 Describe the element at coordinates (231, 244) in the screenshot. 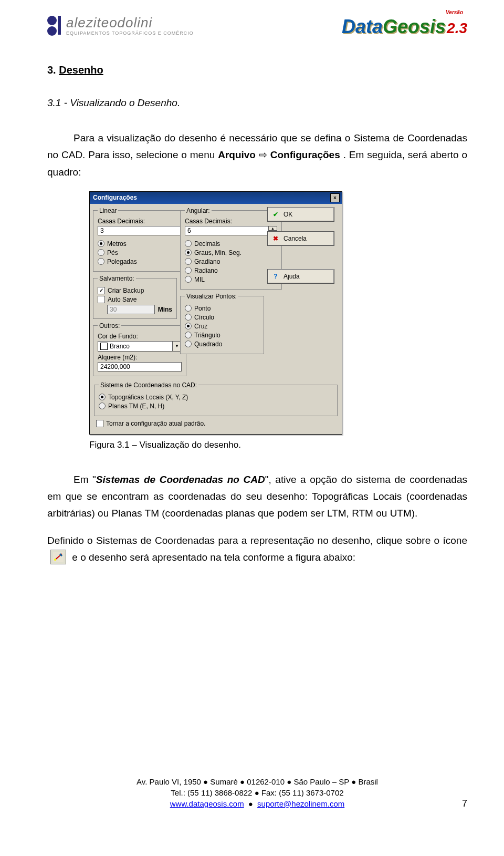

I see `radio-decimais: Decimais` at that location.